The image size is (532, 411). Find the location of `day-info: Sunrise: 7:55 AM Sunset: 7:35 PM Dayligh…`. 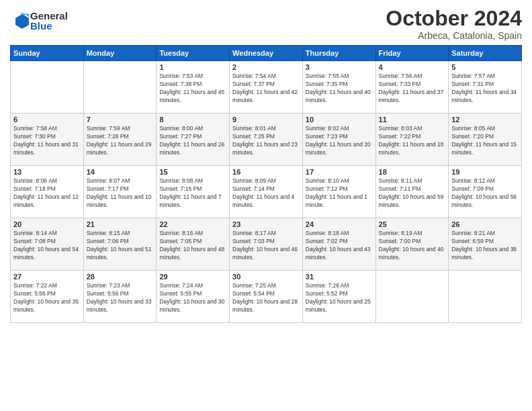

day-info: Sunrise: 7:55 AM Sunset: 7:35 PM Dayligh… is located at coordinates (339, 89).